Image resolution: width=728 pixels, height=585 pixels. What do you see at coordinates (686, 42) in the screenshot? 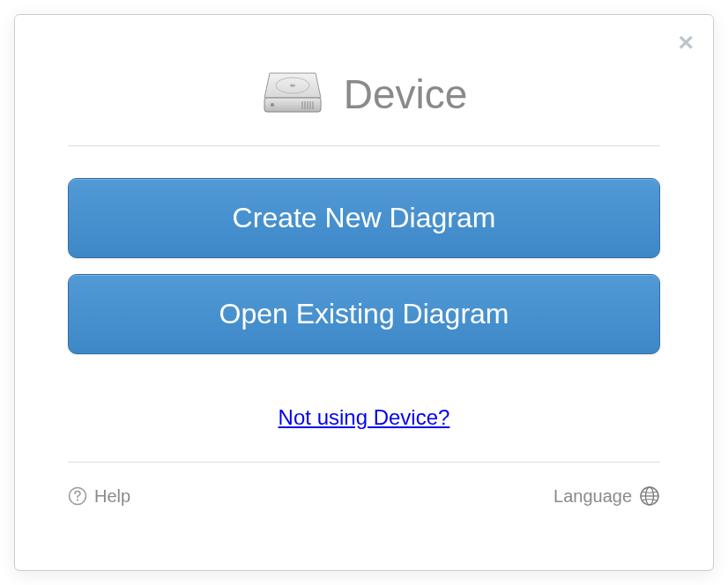
I see `close-icon: ×` at bounding box center [686, 42].